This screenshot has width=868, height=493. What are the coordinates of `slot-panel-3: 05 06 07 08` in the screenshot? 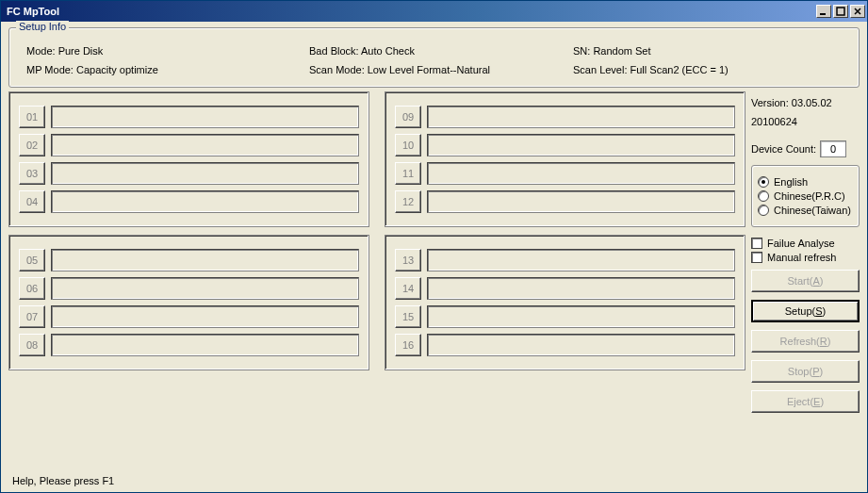 It's located at (188, 303).